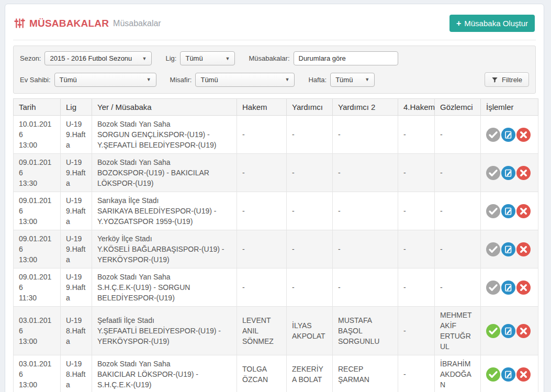 This screenshot has width=551, height=392. Describe the element at coordinates (262, 374) in the screenshot. I see `cell-referee: TOLGA ÖZCAN` at that location.